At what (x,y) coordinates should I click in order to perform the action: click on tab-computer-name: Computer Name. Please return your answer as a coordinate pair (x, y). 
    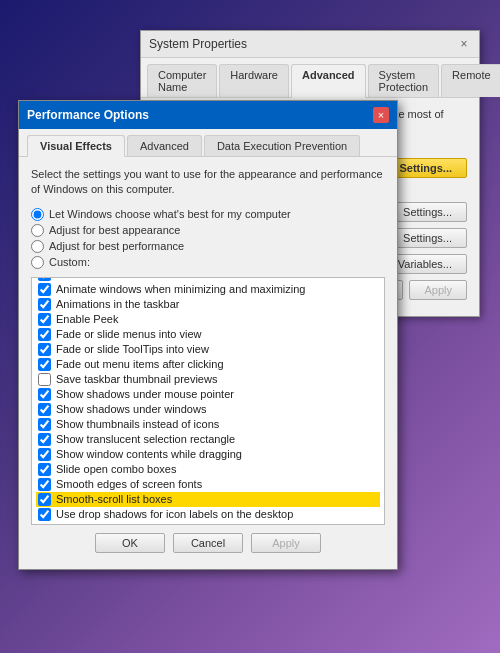
    Looking at the image, I should click on (182, 80).